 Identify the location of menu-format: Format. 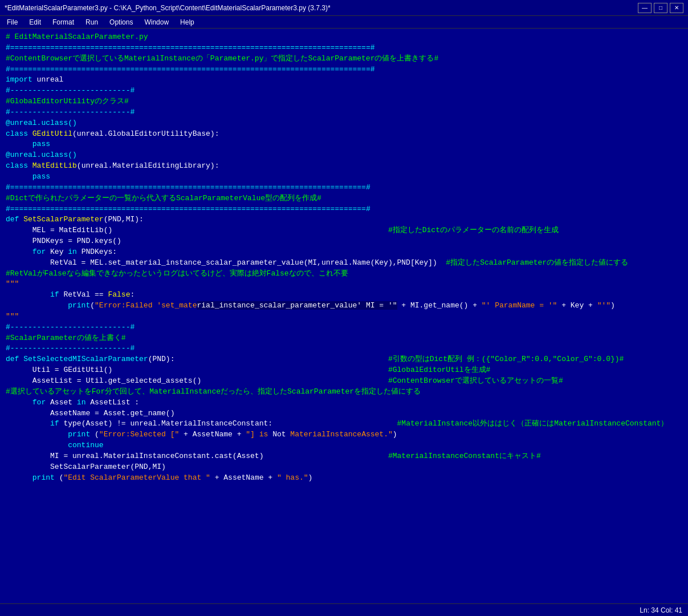
(63, 22).